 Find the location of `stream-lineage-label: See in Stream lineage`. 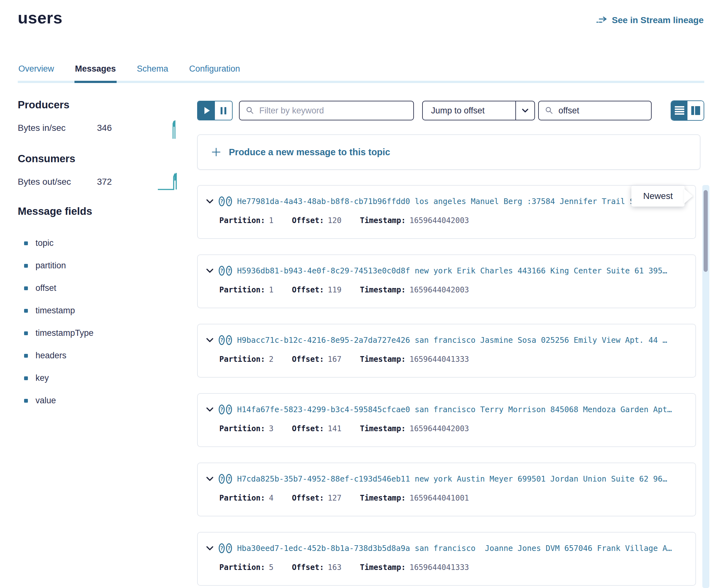

stream-lineage-label: See in Stream lineage is located at coordinates (658, 20).